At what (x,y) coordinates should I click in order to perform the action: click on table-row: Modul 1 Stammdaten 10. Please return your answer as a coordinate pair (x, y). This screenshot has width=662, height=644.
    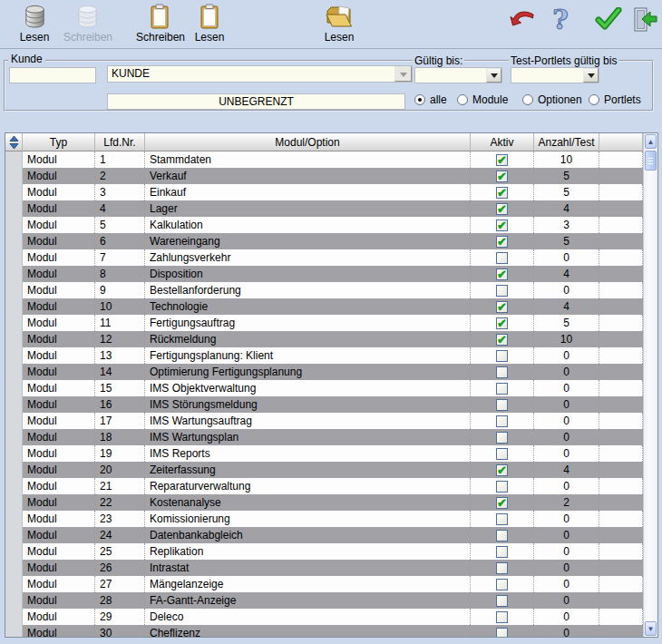
    Looking at the image, I should click on (325, 160).